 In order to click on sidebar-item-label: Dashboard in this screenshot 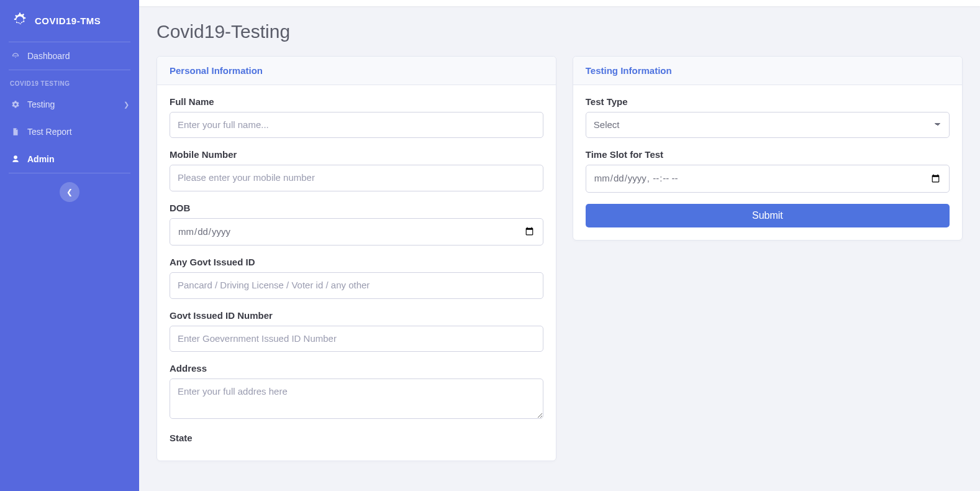, I will do `click(48, 56)`.